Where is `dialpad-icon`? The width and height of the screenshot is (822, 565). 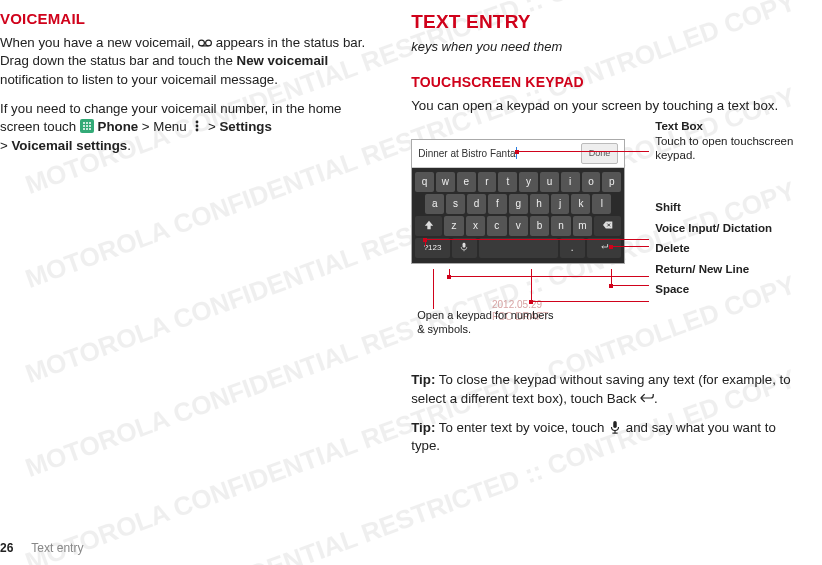
dialpad-icon is located at coordinates (87, 126).